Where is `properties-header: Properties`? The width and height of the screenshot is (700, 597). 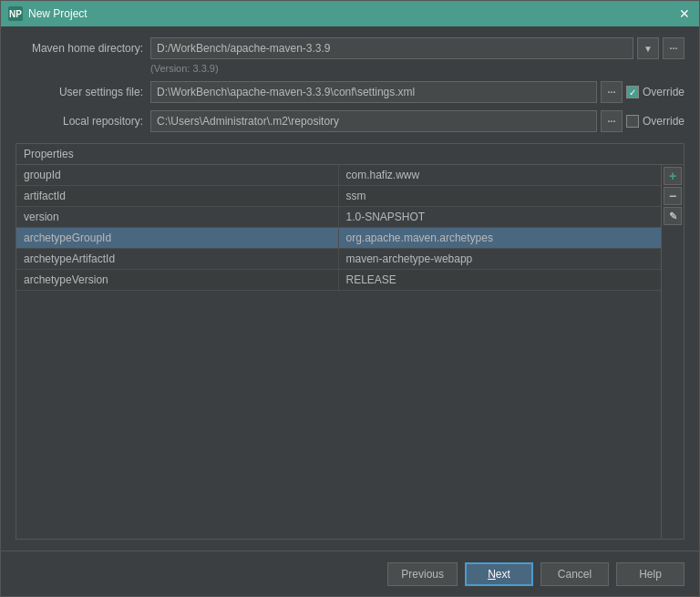
properties-header: Properties is located at coordinates (350, 153).